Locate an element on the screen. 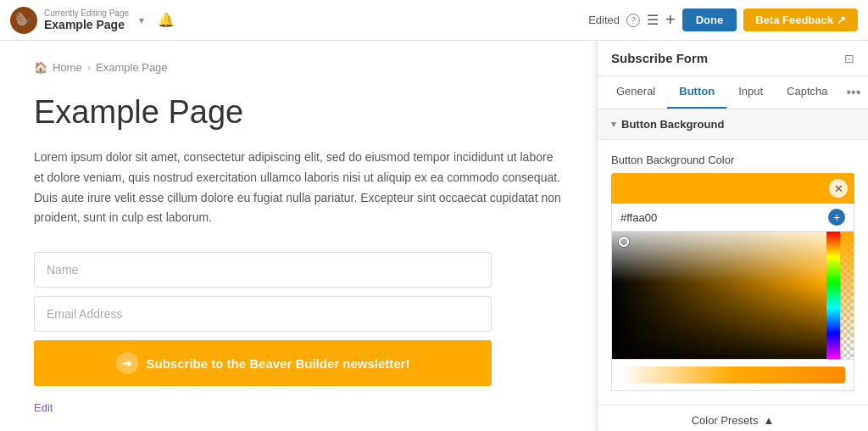 The height and width of the screenshot is (431, 868). color-label: Button Background Color is located at coordinates (732, 160).